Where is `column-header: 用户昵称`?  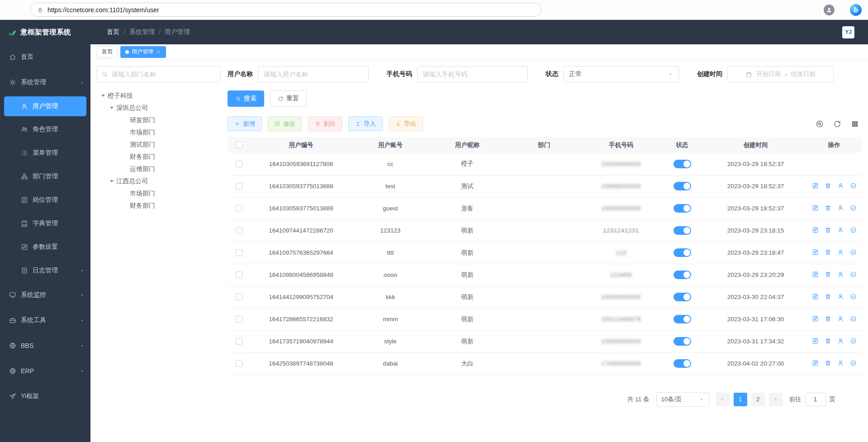 column-header: 用户昵称 is located at coordinates (467, 145).